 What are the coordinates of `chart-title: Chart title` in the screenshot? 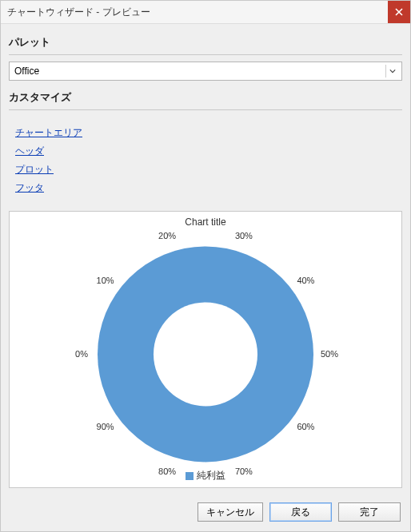 It's located at (205, 222).